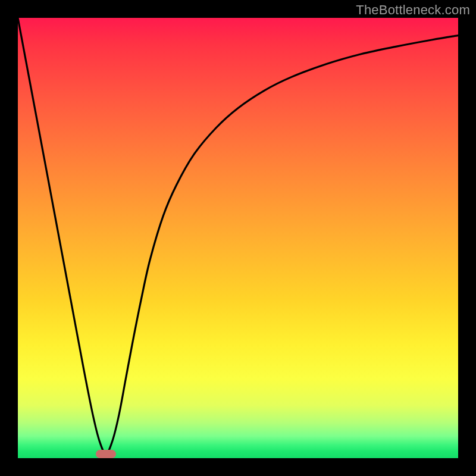  Describe the element at coordinates (413, 10) in the screenshot. I see `watermark-text: TheBottleneck.com` at that location.